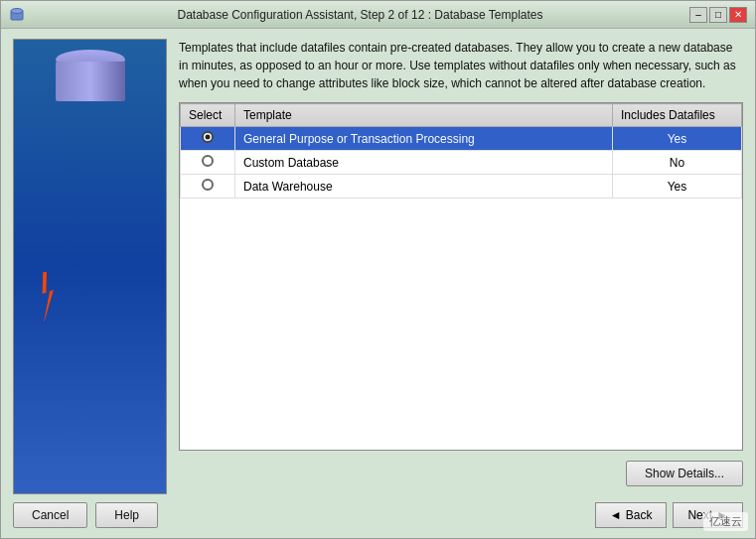 This screenshot has width=756, height=539. Describe the element at coordinates (738, 15) in the screenshot. I see `close-button: ✕` at that location.